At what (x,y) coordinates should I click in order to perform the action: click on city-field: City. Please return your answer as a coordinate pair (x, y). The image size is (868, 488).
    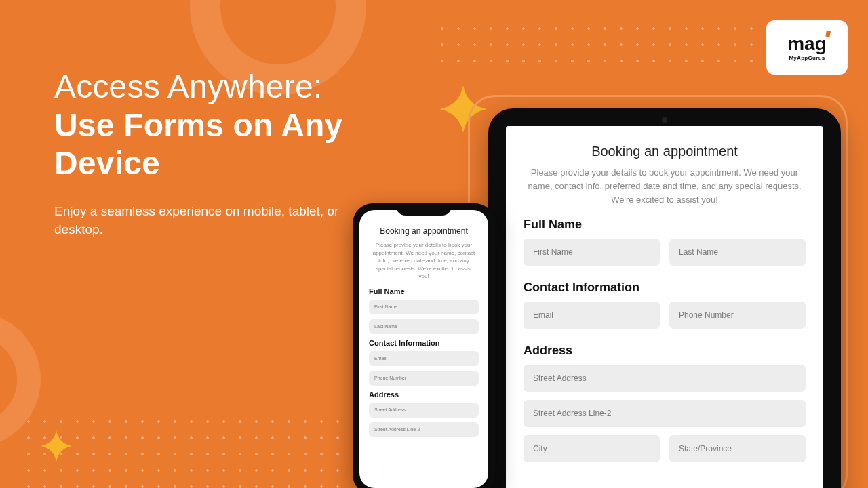
    Looking at the image, I should click on (591, 449).